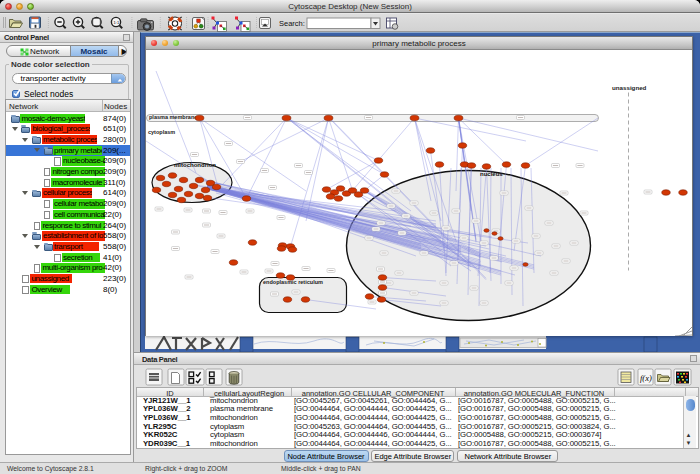  I want to click on svg-text: plasma membrane, so click(173, 117).